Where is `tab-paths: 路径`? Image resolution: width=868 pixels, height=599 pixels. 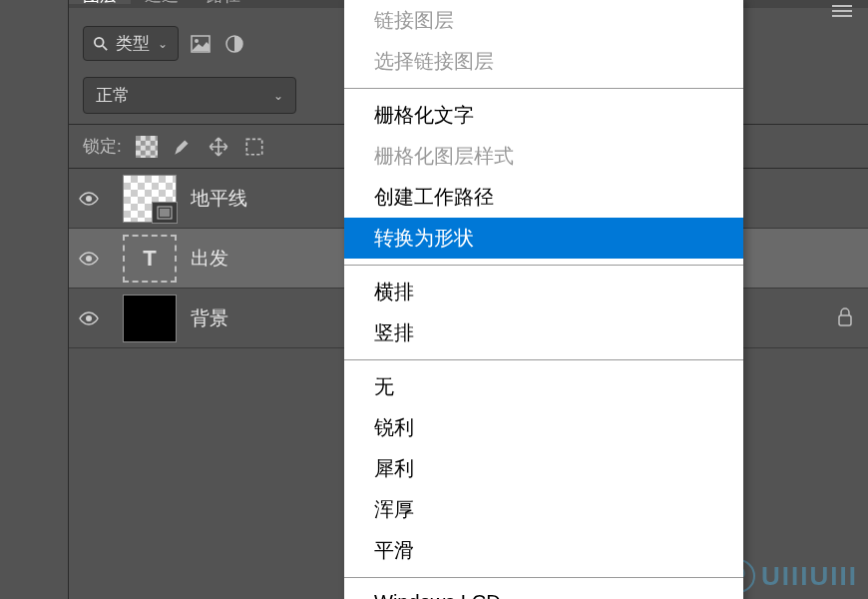
tab-paths: 路径 is located at coordinates (223, 2).